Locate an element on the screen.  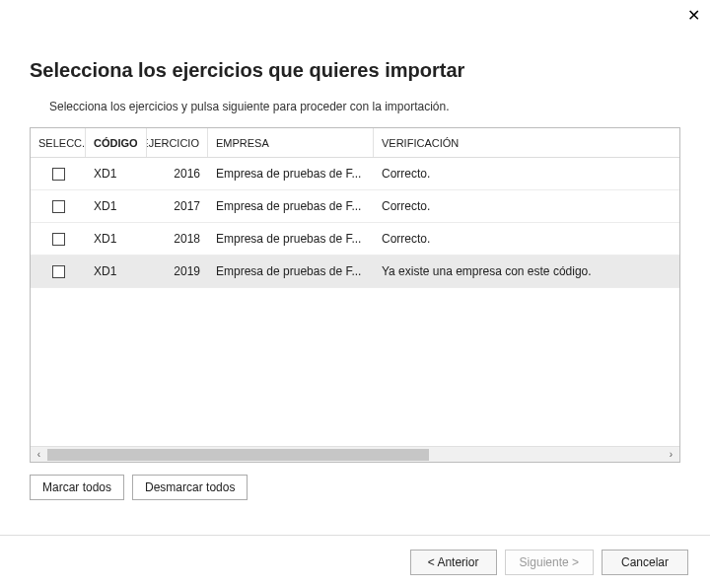
close-icon: ✕ is located at coordinates (694, 16).